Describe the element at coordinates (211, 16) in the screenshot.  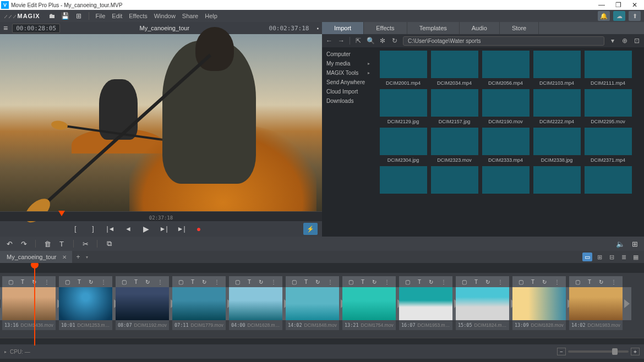
I see `menu-help: Help` at that location.